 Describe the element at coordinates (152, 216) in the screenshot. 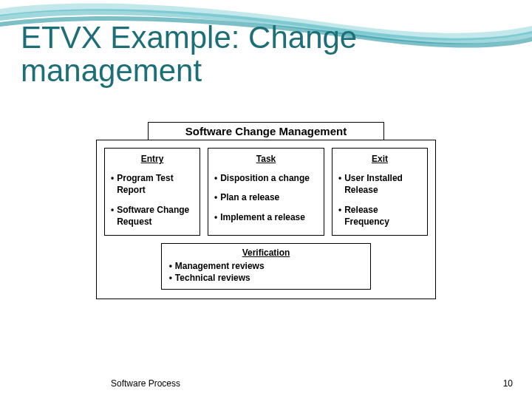

I see `entry-item: •Software Change Request` at that location.